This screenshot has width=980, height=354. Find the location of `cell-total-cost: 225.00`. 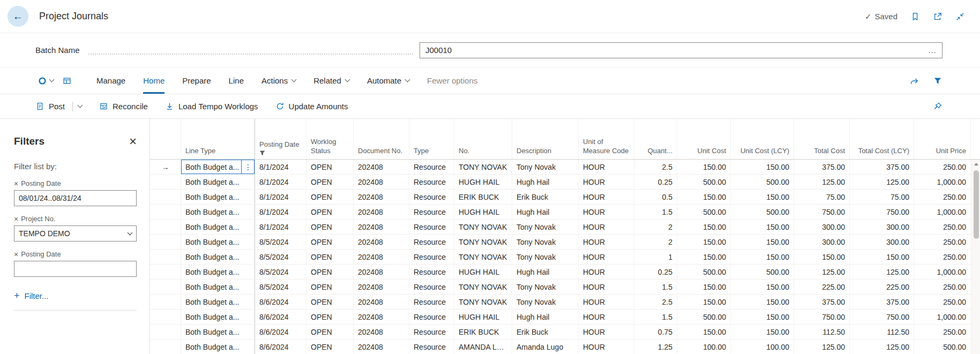

cell-total-cost: 225.00 is located at coordinates (822, 287).